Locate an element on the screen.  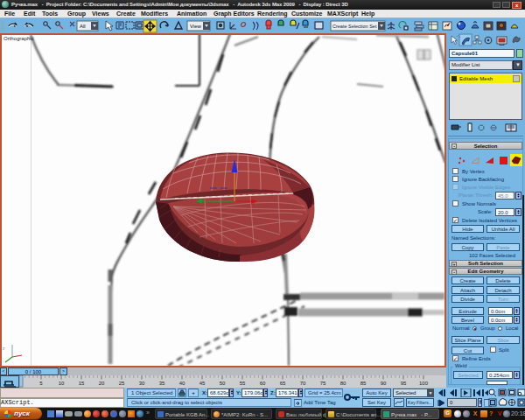
svg-text: 60 is located at coordinates (262, 383).